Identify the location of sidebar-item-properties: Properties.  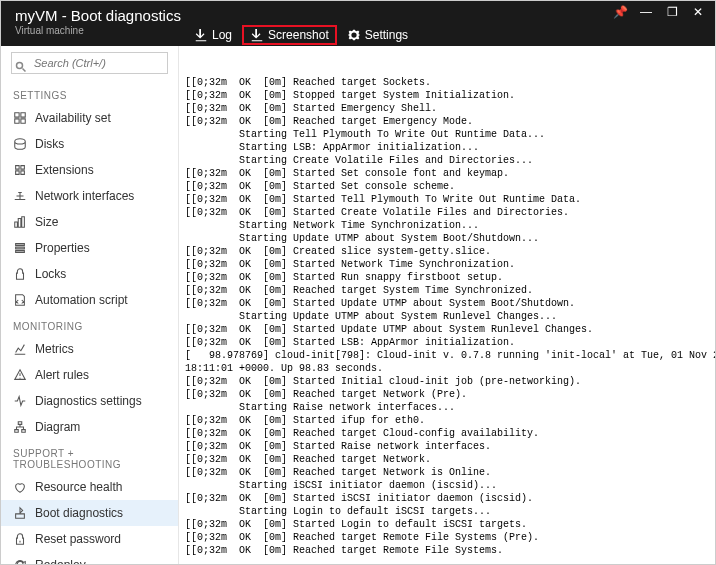
(90, 248).